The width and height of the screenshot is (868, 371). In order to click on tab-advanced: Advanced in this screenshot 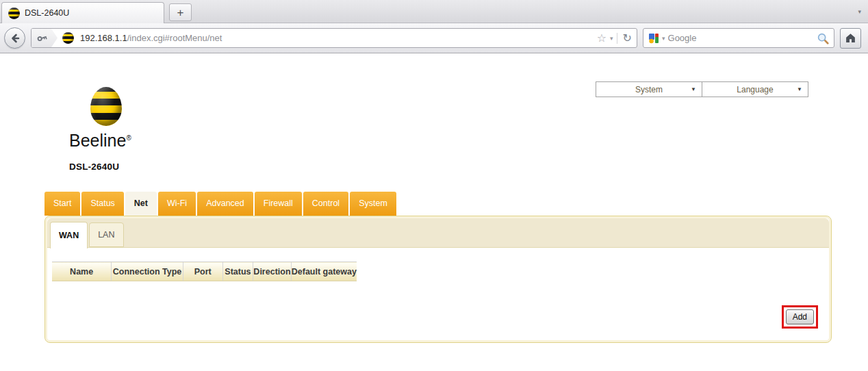, I will do `click(225, 204)`.